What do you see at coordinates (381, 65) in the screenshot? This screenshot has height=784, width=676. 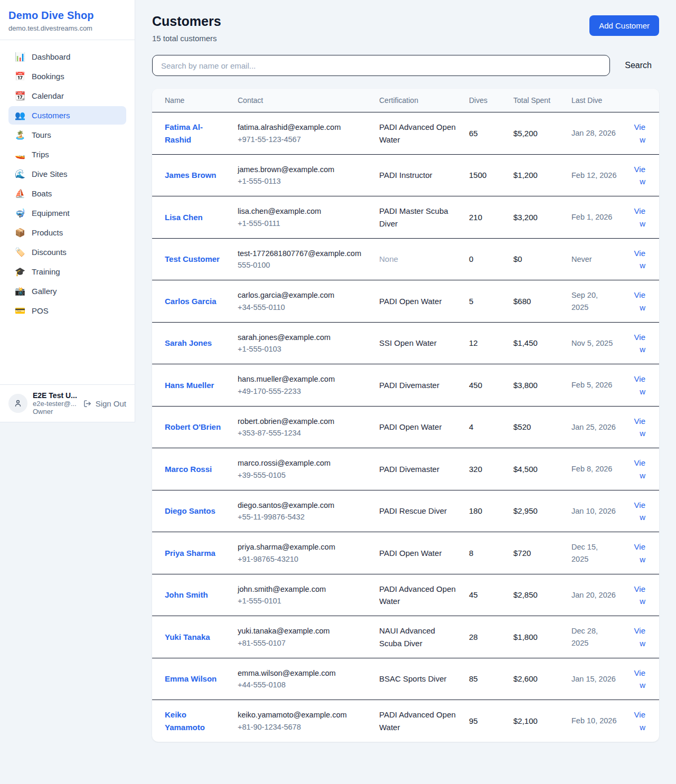 I see `search-input` at bounding box center [381, 65].